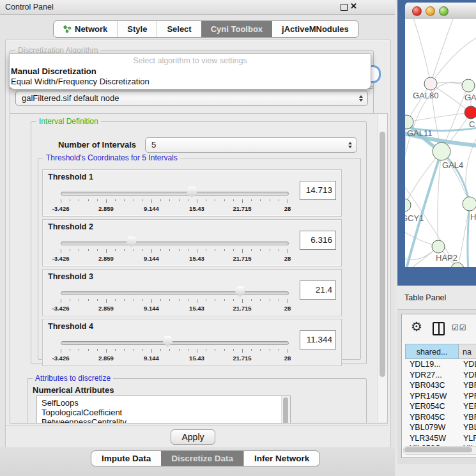  I want to click on cell-shared-name: YLR345W, so click(431, 438).